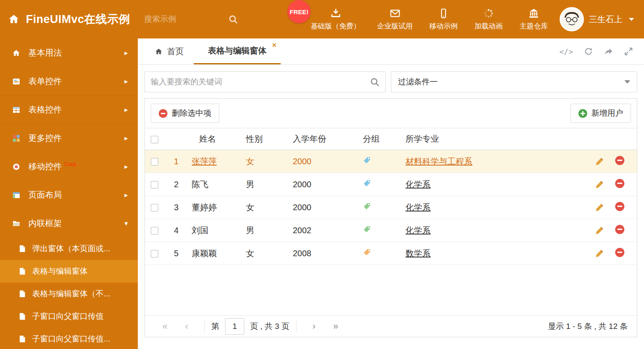  What do you see at coordinates (45, 138) in the screenshot?
I see `sidebar-item-label: 更多控件` at bounding box center [45, 138].